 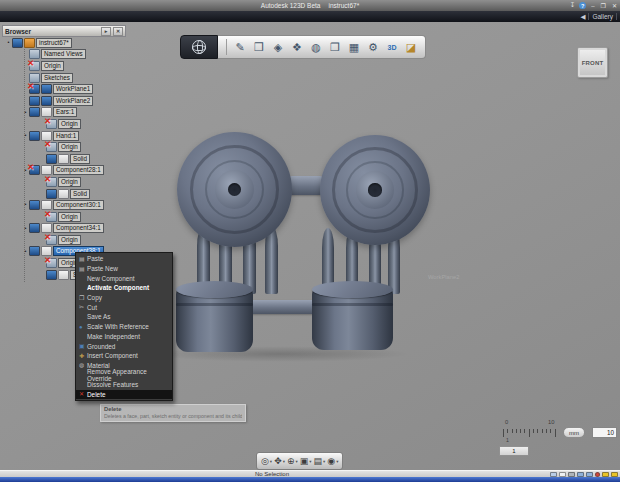 I want to click on menu-item-delete: ✕Delete, so click(x=124, y=395).